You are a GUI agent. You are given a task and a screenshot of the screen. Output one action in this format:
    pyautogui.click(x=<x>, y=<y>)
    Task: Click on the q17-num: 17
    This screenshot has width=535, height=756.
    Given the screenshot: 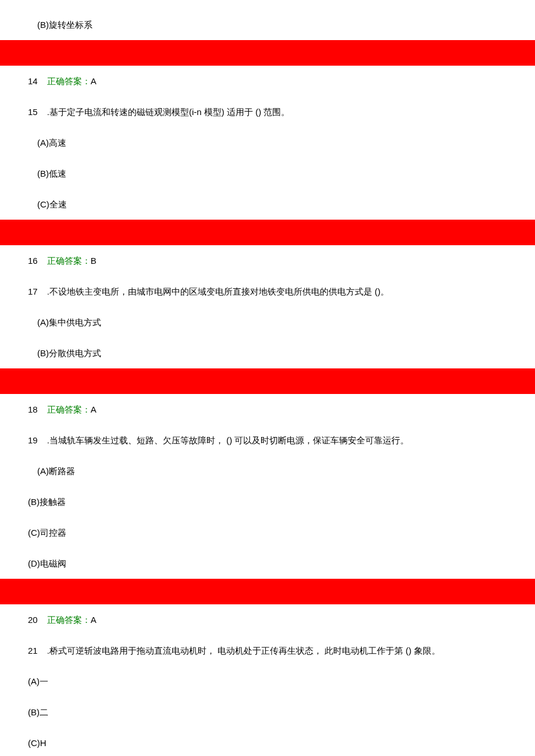 What is the action you would take?
    pyautogui.click(x=33, y=292)
    